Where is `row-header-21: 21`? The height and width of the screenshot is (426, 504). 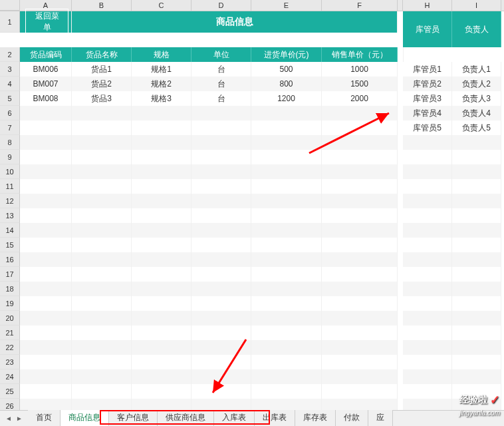
row-header-21: 21 is located at coordinates (10, 333).